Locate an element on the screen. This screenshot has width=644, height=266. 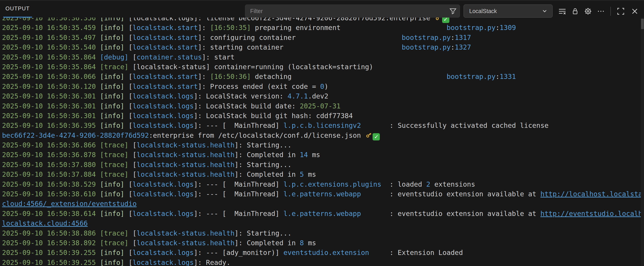
log-segment-plain: ]: is located at coordinates (204, 77).